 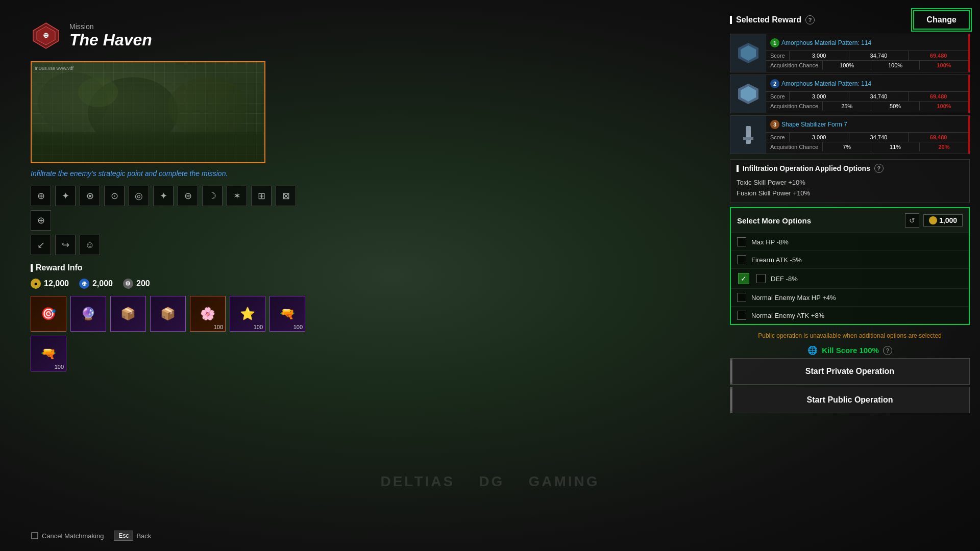 What do you see at coordinates (941, 20) in the screenshot?
I see `change-button: Change` at bounding box center [941, 20].